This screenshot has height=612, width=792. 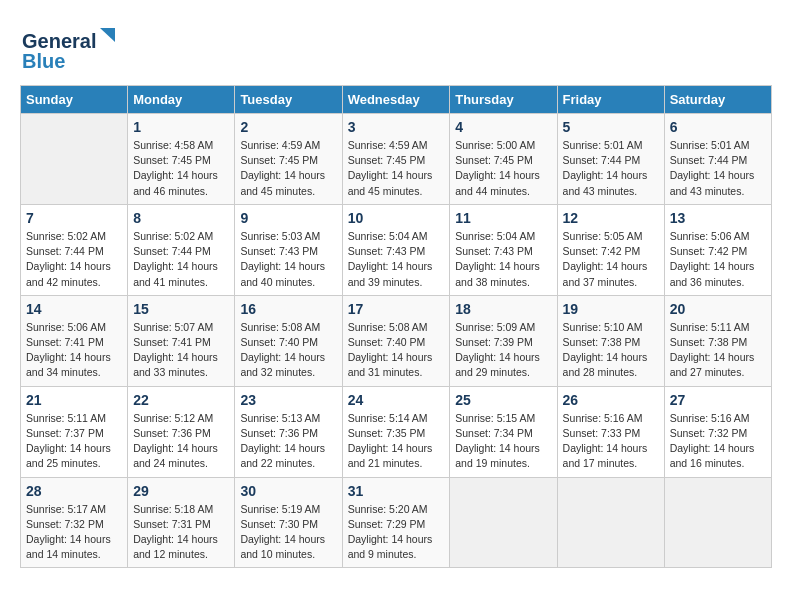 What do you see at coordinates (288, 350) in the screenshot?
I see `day-info: Sunrise: 5:08 AM Sunset: 7:40 PM Dayligh…` at bounding box center [288, 350].